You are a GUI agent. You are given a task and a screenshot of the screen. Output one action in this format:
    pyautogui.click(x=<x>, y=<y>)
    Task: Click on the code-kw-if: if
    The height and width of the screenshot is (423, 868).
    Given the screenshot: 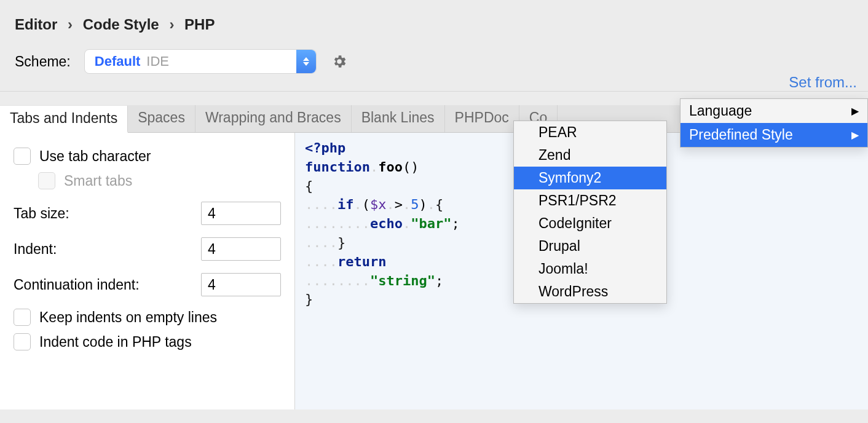 What is the action you would take?
    pyautogui.click(x=345, y=204)
    